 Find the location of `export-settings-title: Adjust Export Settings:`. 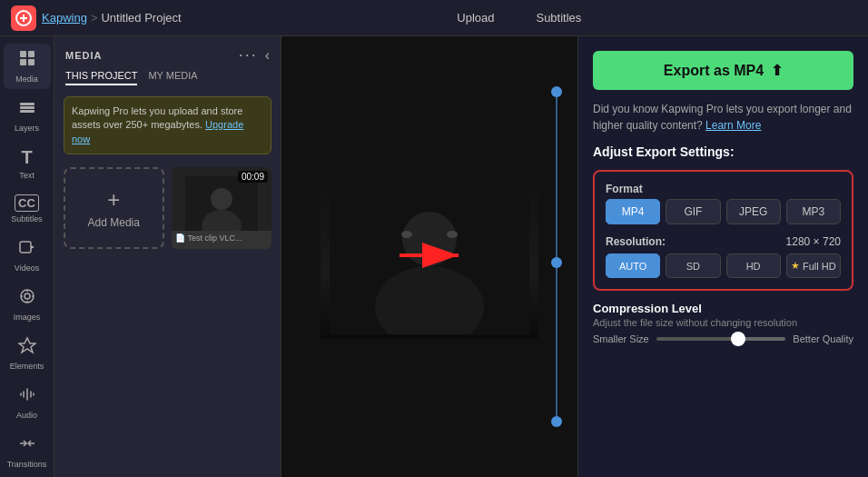

export-settings-title: Adjust Export Settings: is located at coordinates (723, 152).